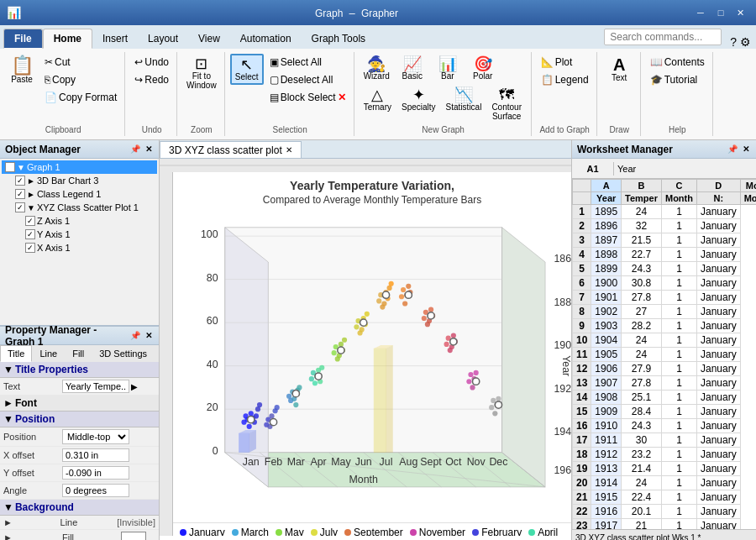 This screenshot has width=756, height=540. I want to click on formula-bar: Year, so click(685, 169).